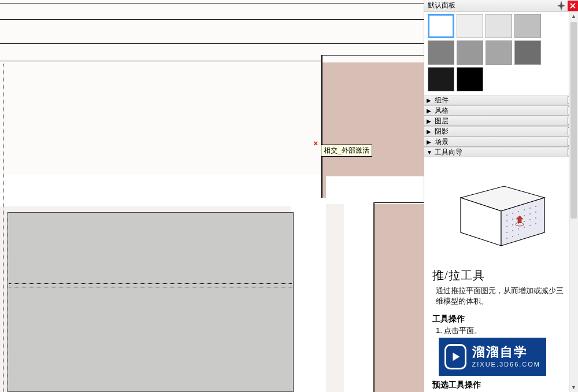 The width and height of the screenshot is (578, 392). What do you see at coordinates (316, 143) in the screenshot?
I see `intersection-cursor-icon: ×` at bounding box center [316, 143].